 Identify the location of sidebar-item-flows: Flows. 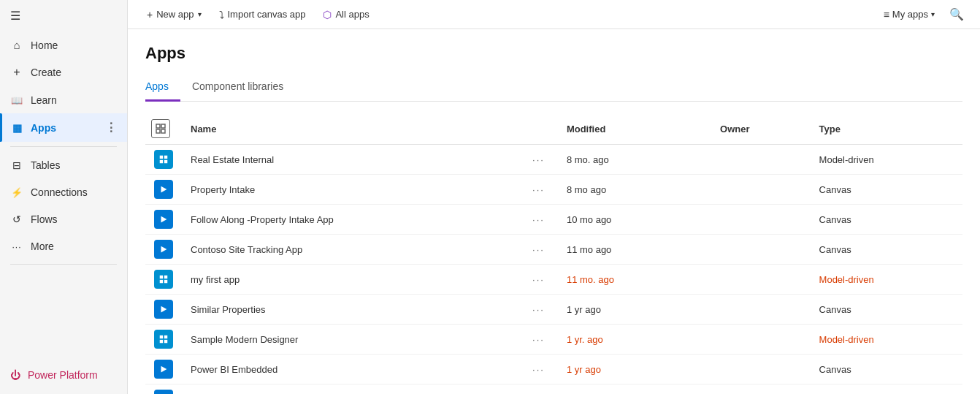
(64, 219).